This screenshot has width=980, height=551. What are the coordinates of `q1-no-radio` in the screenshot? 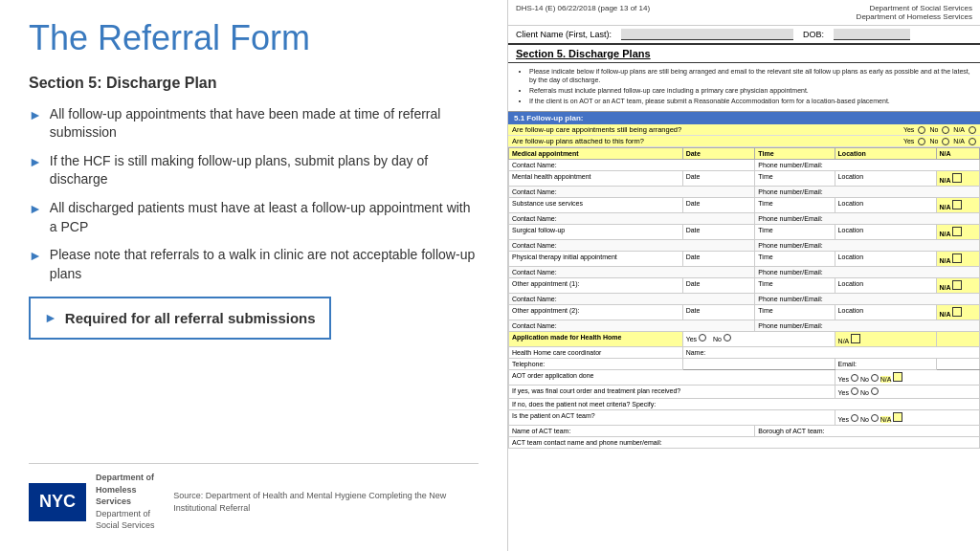 It's located at (946, 130).